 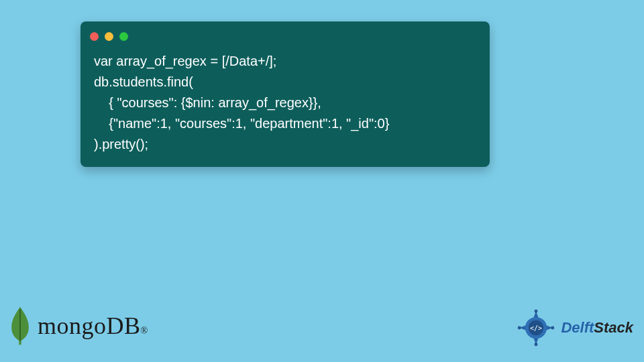 What do you see at coordinates (145, 331) in the screenshot?
I see `trademark-icon: ®` at bounding box center [145, 331].